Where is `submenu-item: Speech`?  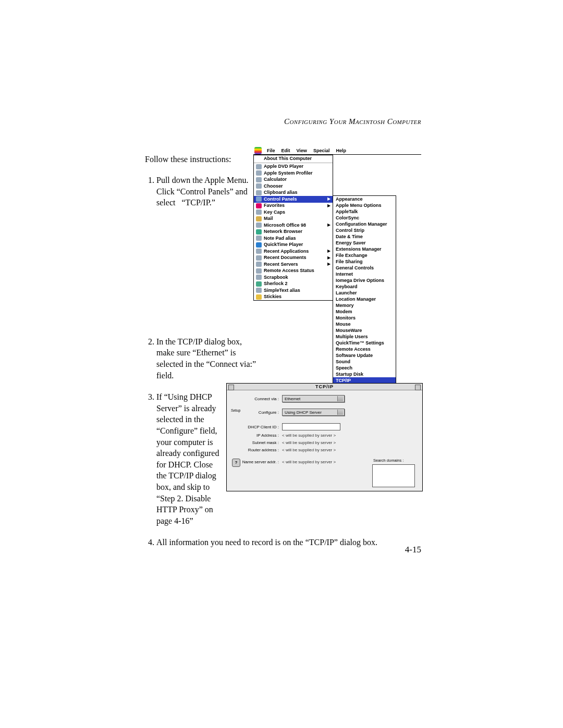
submenu-item: Speech is located at coordinates (364, 368).